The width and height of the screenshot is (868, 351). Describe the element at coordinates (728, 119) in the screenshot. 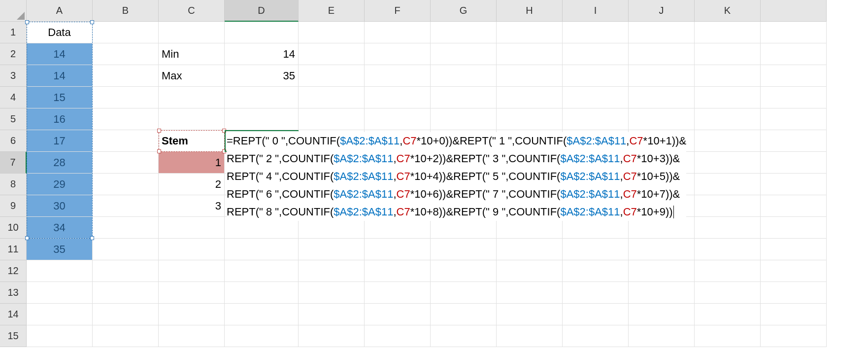

I see `cell-K5` at that location.